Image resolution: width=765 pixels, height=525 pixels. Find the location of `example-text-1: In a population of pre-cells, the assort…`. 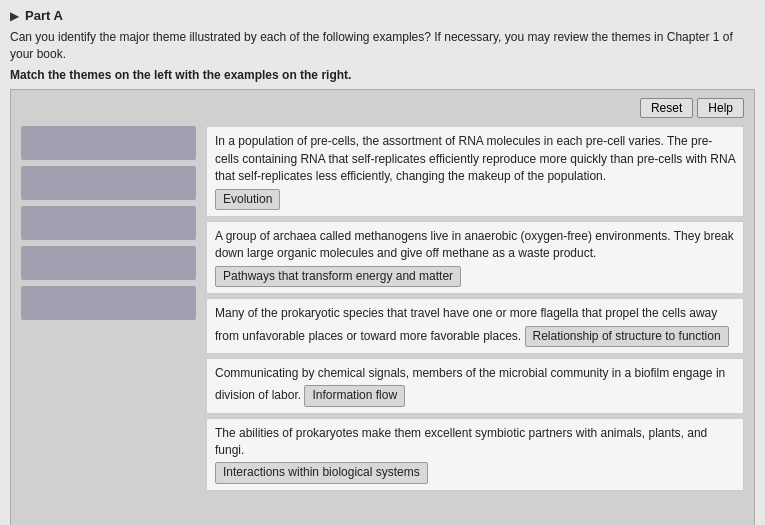

example-text-1: In a population of pre-cells, the assort… is located at coordinates (475, 158).